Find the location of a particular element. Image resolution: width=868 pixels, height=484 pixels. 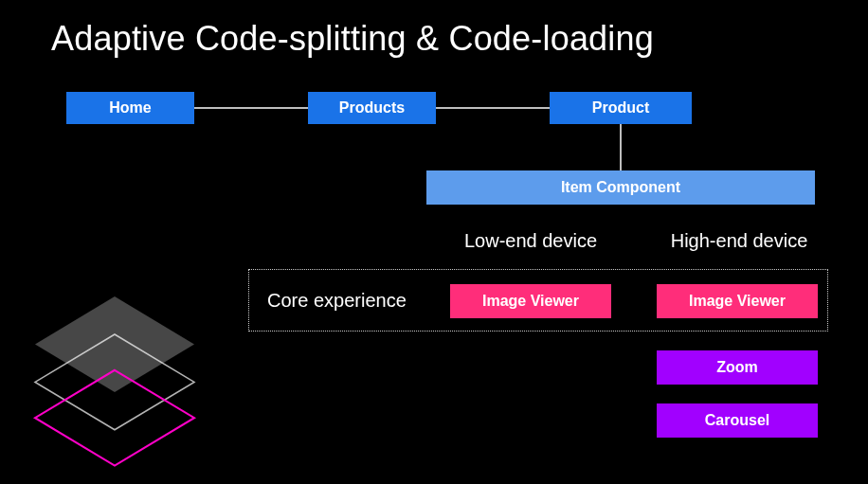

node-label: Item Component is located at coordinates (621, 188).